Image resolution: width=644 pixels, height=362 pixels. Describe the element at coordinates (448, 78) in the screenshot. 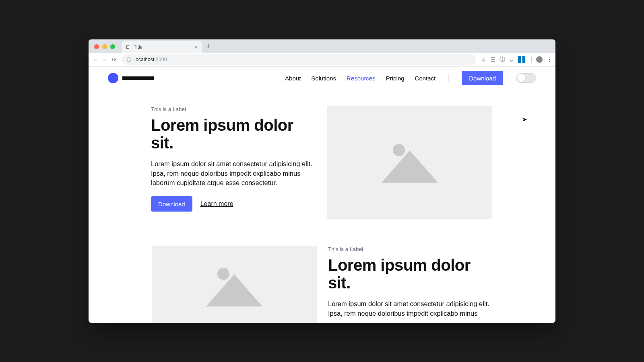

I see `nav-divider` at that location.